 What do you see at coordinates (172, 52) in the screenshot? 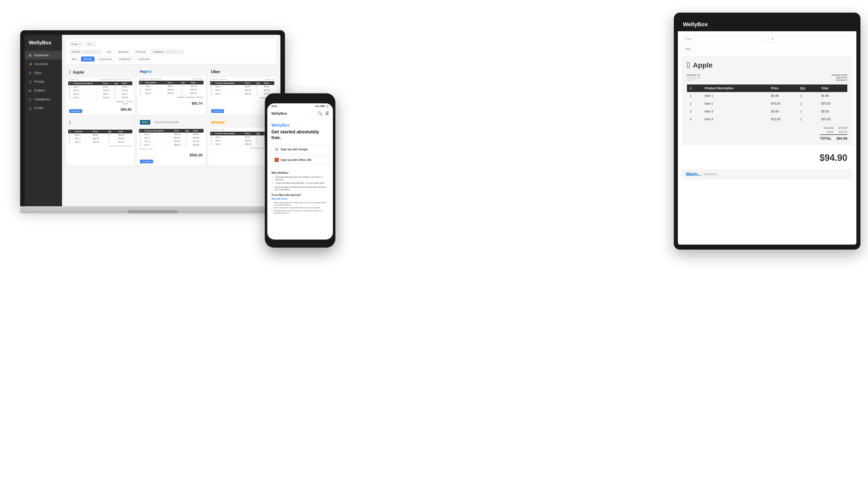
I see `category-placeholder: Select One` at bounding box center [172, 52].